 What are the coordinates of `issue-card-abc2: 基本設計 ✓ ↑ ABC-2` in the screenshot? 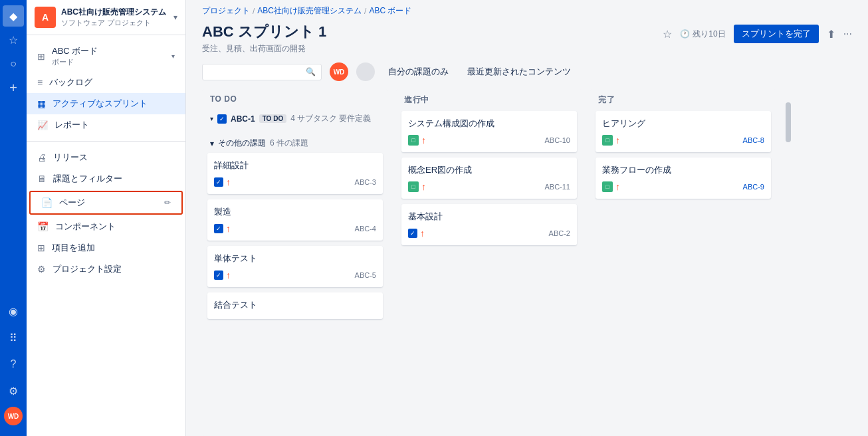 It's located at (489, 225).